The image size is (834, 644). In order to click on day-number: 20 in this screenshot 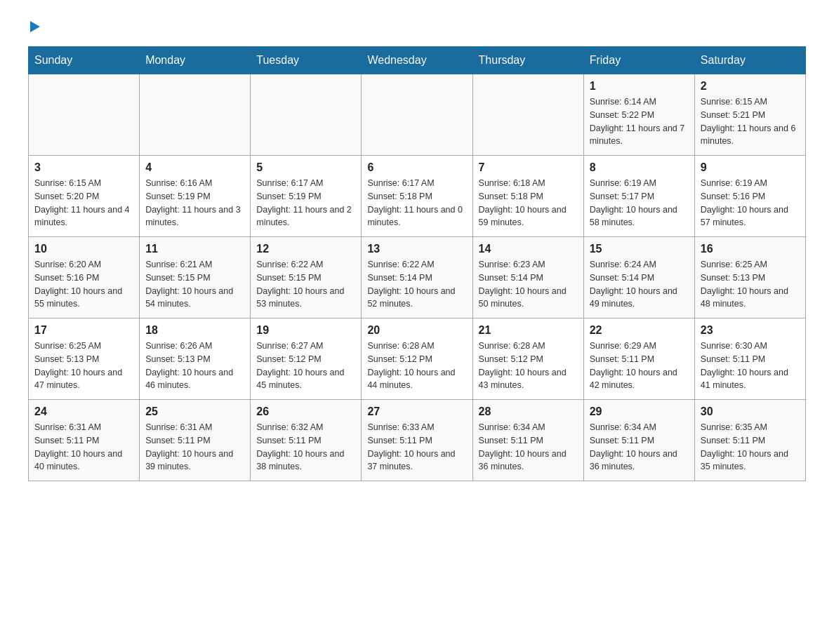, I will do `click(417, 330)`.